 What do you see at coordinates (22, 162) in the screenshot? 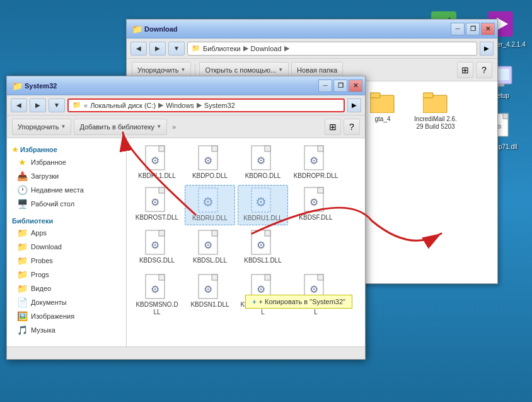
I see `izbrannoe-icon: ★` at bounding box center [22, 162].